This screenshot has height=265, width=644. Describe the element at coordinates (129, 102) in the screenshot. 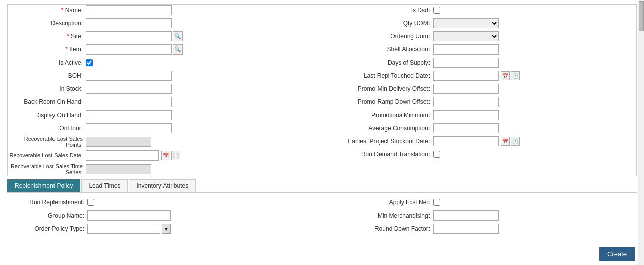

I see `back-room-input` at that location.